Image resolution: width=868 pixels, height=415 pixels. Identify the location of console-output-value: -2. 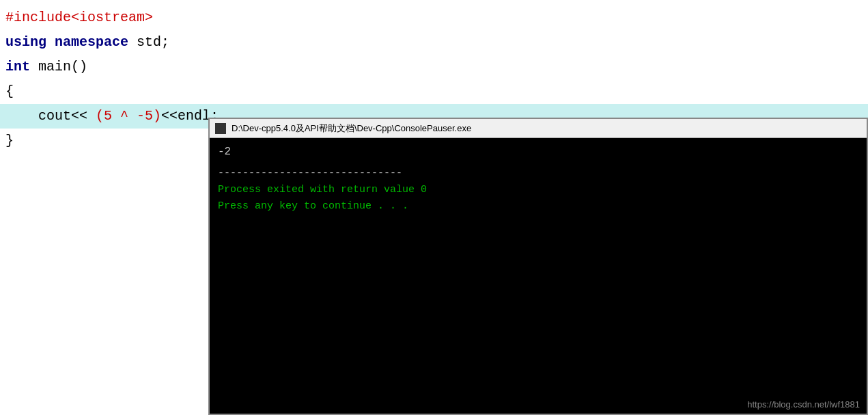
(538, 152).